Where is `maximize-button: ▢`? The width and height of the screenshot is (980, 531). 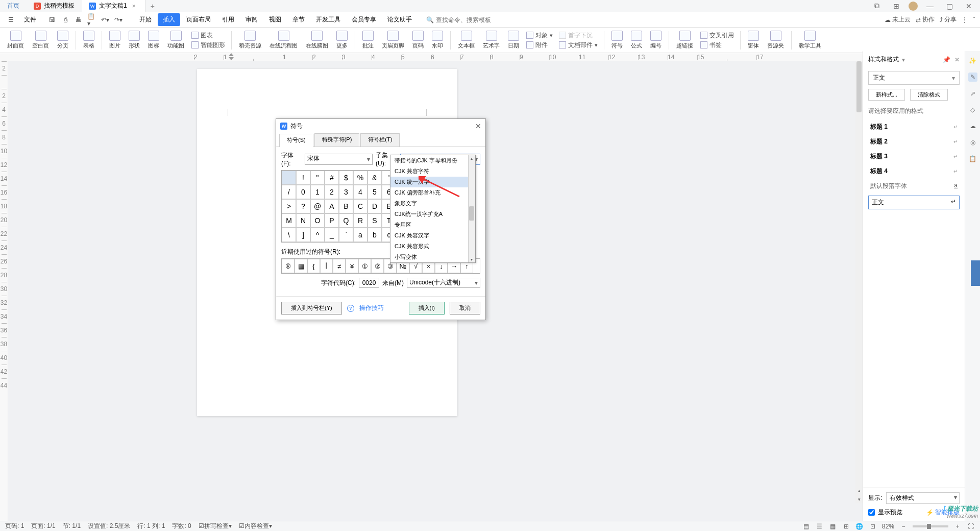 maximize-button: ▢ is located at coordinates (949, 6).